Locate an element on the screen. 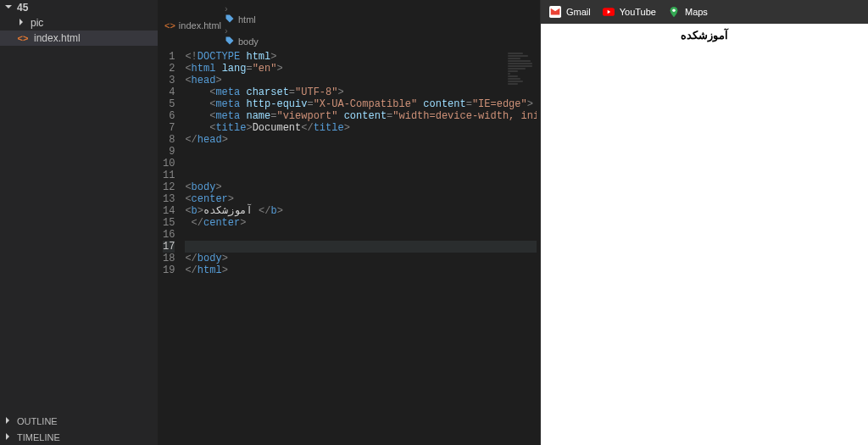 Image resolution: width=868 pixels, height=445 pixels. code-line: </head> is located at coordinates (361, 140).